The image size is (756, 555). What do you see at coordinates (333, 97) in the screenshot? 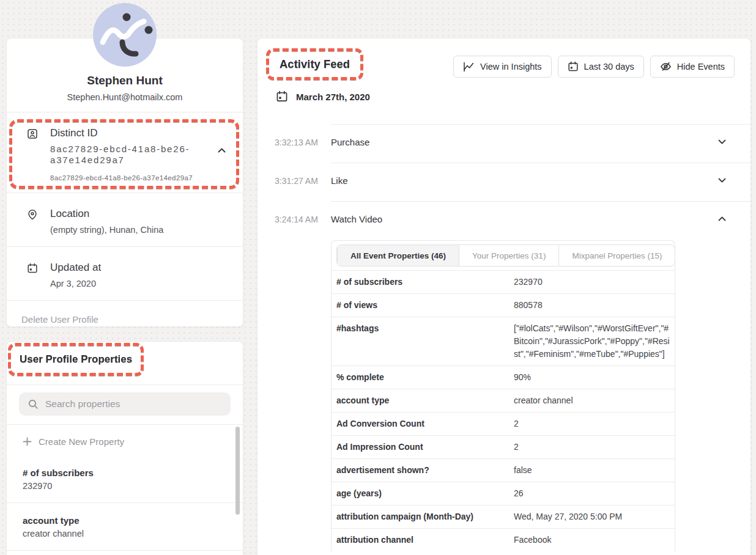
I see `date-header-label: March 27th, 2020` at bounding box center [333, 97].